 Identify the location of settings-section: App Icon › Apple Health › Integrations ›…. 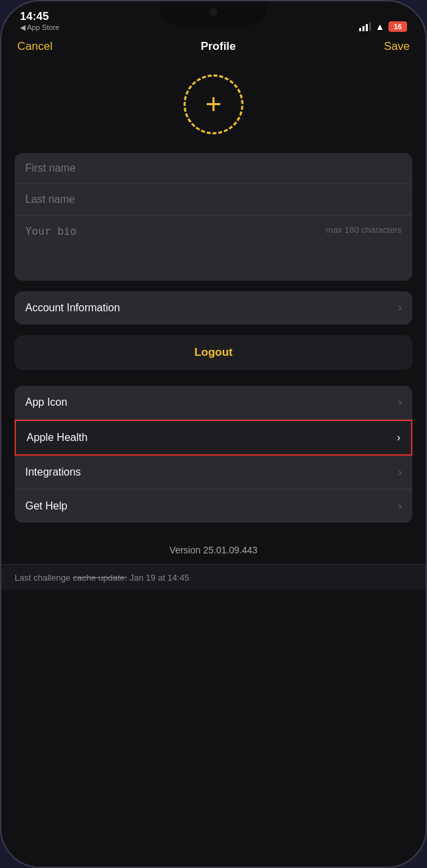
(214, 454).